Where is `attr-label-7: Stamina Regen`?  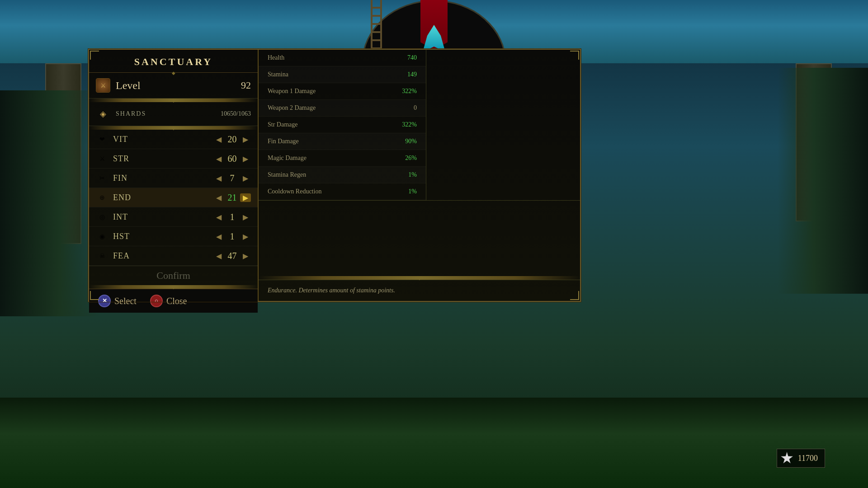 attr-label-7: Stamina Regen is located at coordinates (338, 175).